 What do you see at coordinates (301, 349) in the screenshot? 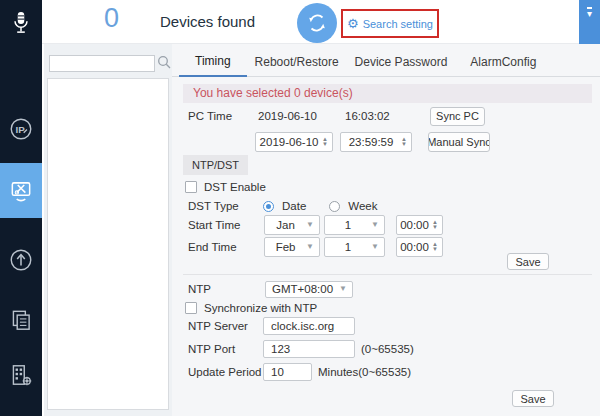
I see `ntp-port-row: NTP Port (0~65535)` at bounding box center [301, 349].